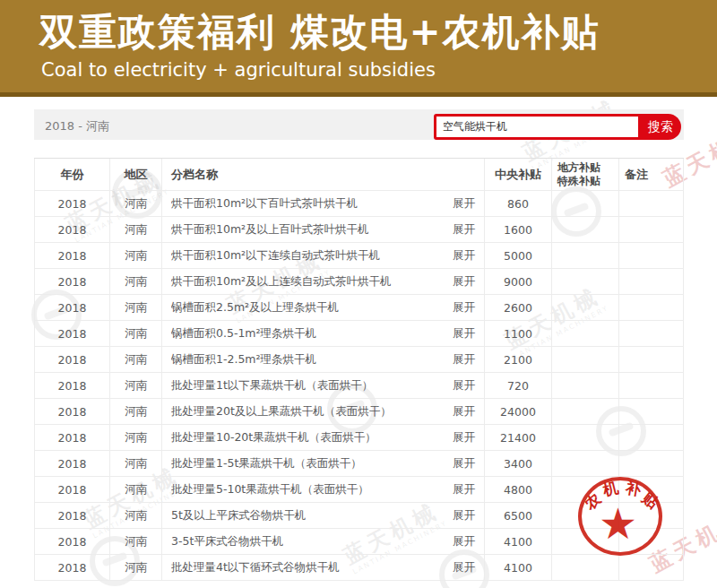 The width and height of the screenshot is (717, 588). Describe the element at coordinates (72, 175) in the screenshot. I see `col-header-year: 年份` at that location.